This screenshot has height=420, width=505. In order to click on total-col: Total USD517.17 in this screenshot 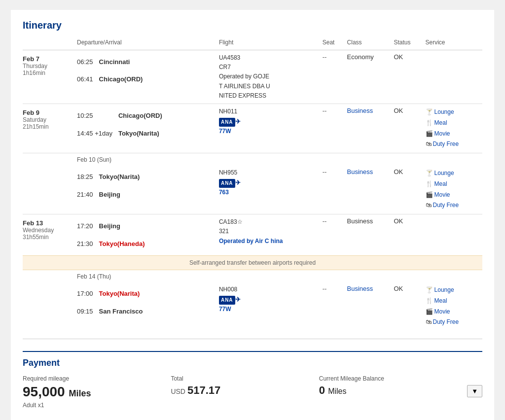, I will do `click(245, 386)`.